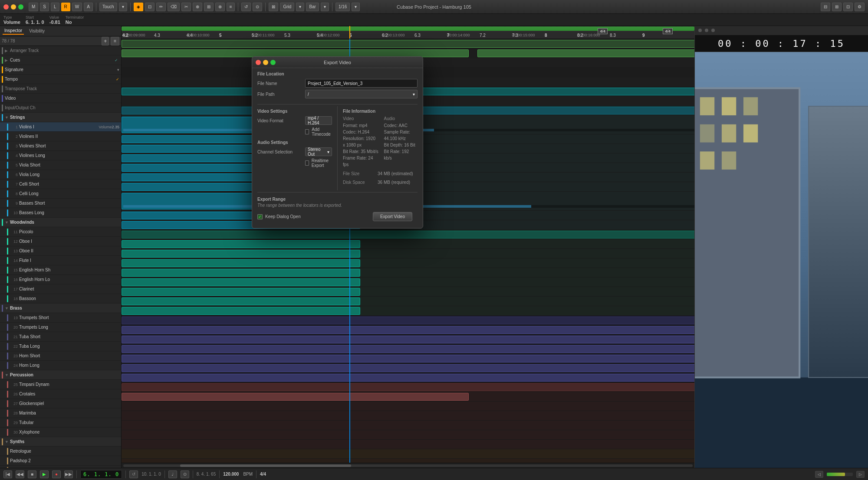  I want to click on track-io: Input/Output Ch, so click(61, 108).